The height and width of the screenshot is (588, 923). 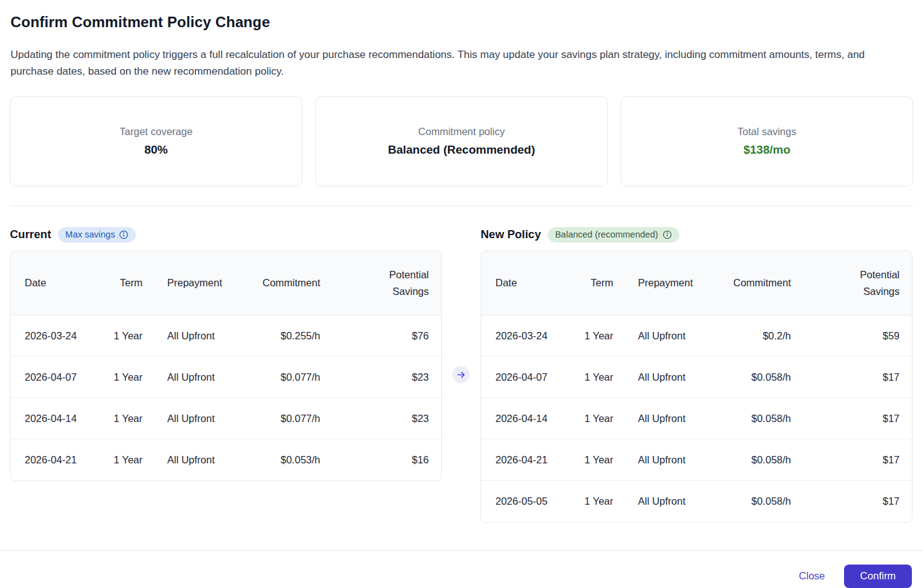 What do you see at coordinates (462, 569) in the screenshot?
I see `dialog-footer: Close Confirm` at bounding box center [462, 569].